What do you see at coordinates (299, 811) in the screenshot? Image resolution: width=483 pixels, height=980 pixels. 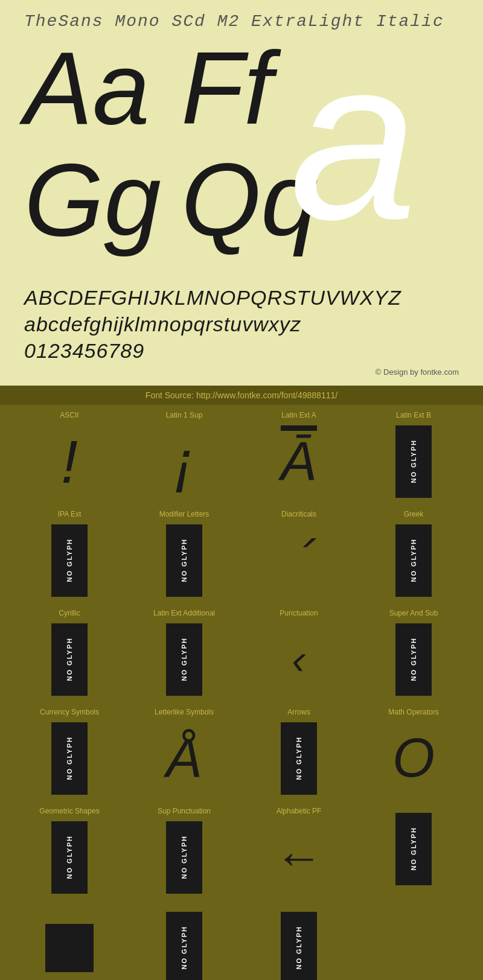 I see `label-alphabeticpf: Alphabetic PF` at bounding box center [299, 811].